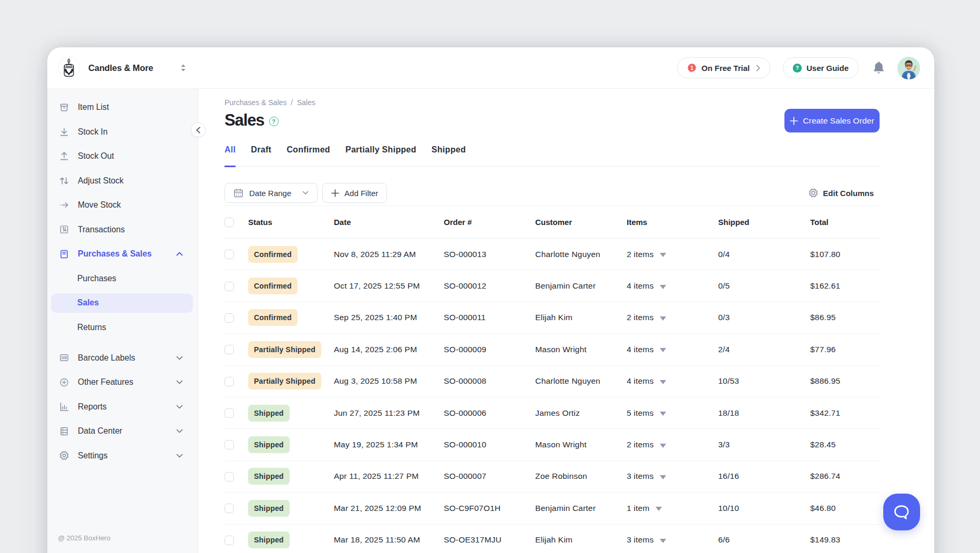 The image size is (980, 553). Describe the element at coordinates (692, 68) in the screenshot. I see `svg-text: 1` at that location.